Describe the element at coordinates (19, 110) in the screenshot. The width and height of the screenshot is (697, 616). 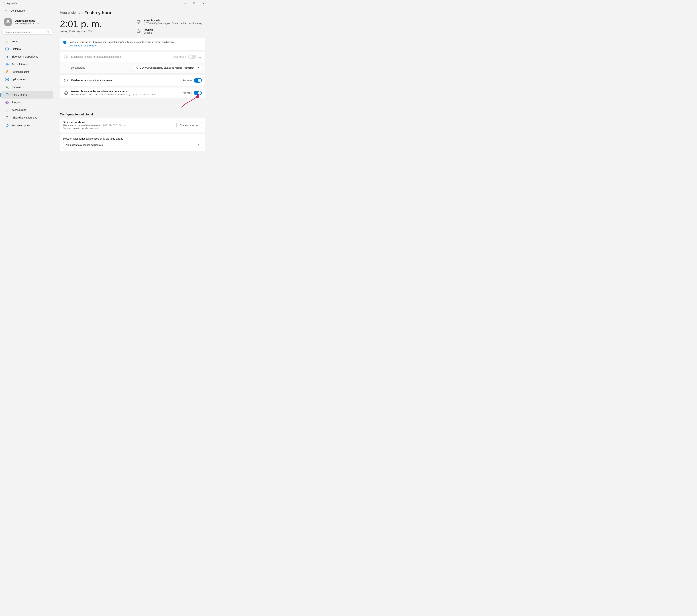
I see `sidebar-item-label: Accesibilidad` at that location.